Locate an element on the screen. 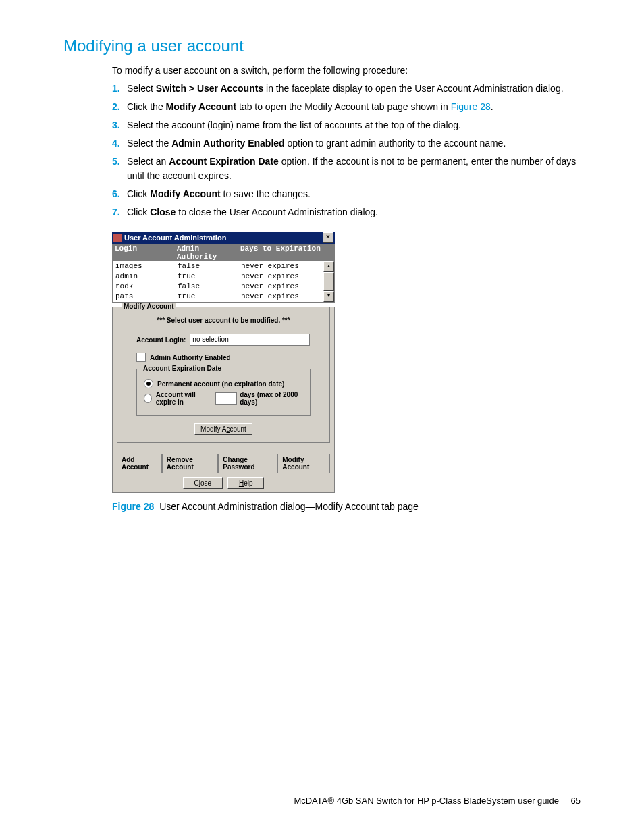 The height and width of the screenshot is (834, 644). figure-caption: Figure 28 User Account Administration di… is located at coordinates (346, 506).